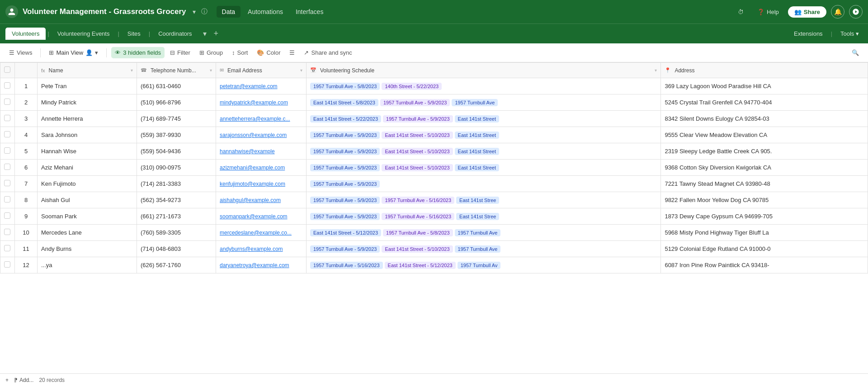 The width and height of the screenshot is (868, 386). What do you see at coordinates (484, 86) in the screenshot?
I see `row-schedule: 1957 Turnbull Ave - 5/8/2023140th Street…` at bounding box center [484, 86].